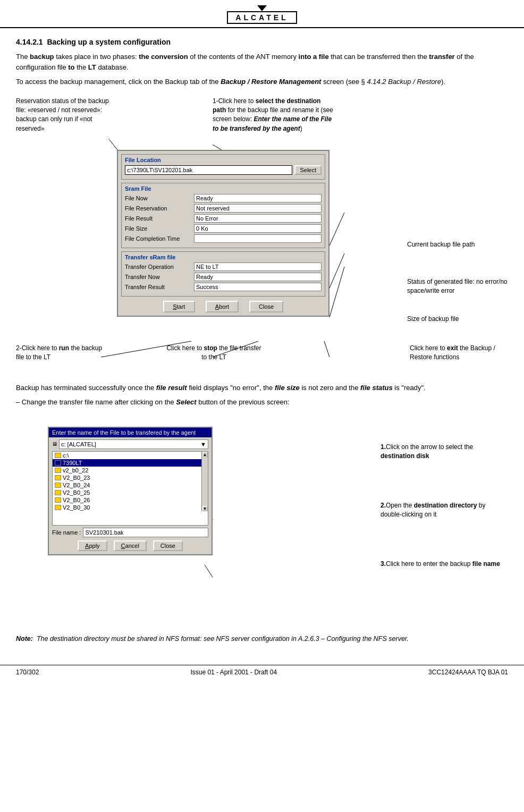  I want to click on transfer-result-label: Transfer Result, so click(159, 287).